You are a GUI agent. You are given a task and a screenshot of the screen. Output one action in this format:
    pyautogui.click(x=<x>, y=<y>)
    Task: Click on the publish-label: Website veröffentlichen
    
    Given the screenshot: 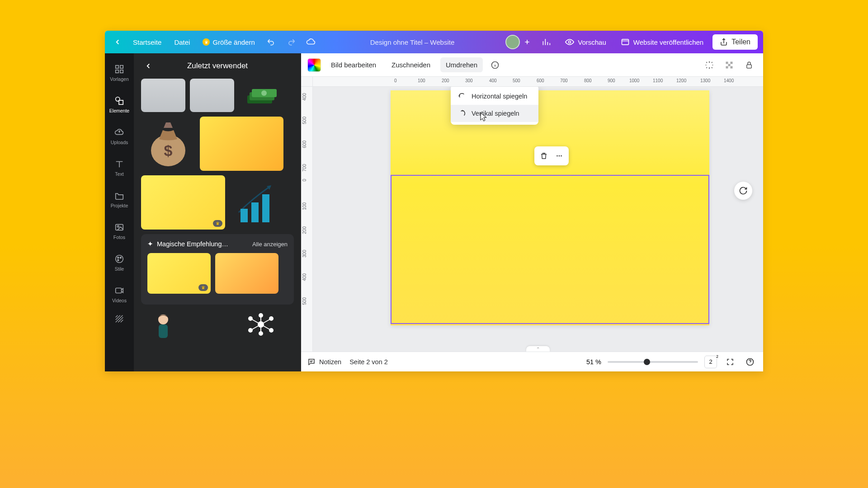 What is the action you would take?
    pyautogui.click(x=668, y=42)
    